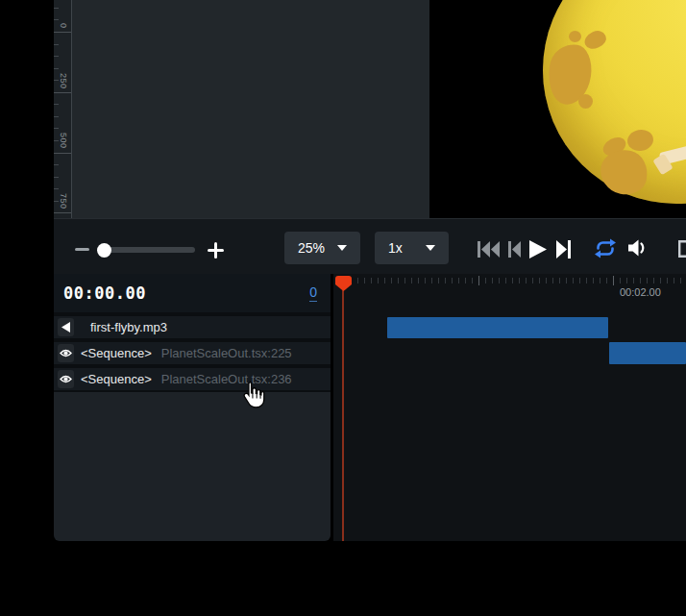  I want to click on seek-start-button, so click(488, 250).